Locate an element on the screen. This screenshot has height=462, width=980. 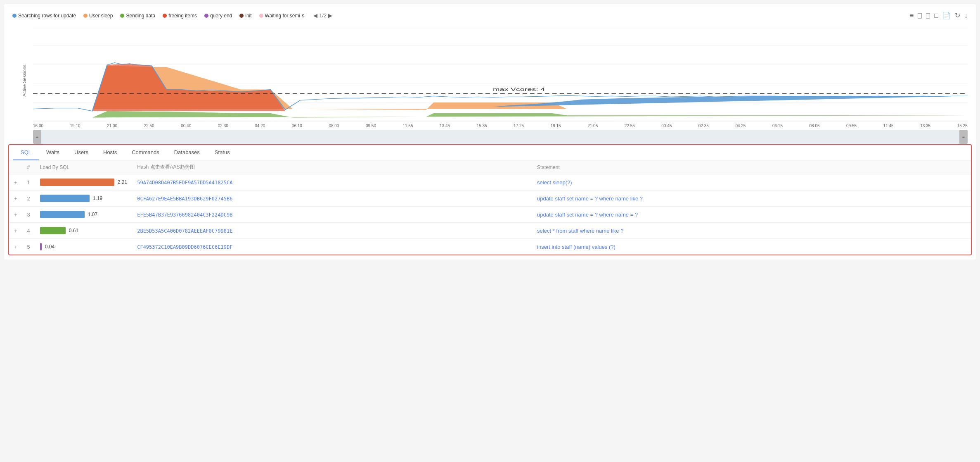
legend-dot-user-sleep is located at coordinates (85, 16).